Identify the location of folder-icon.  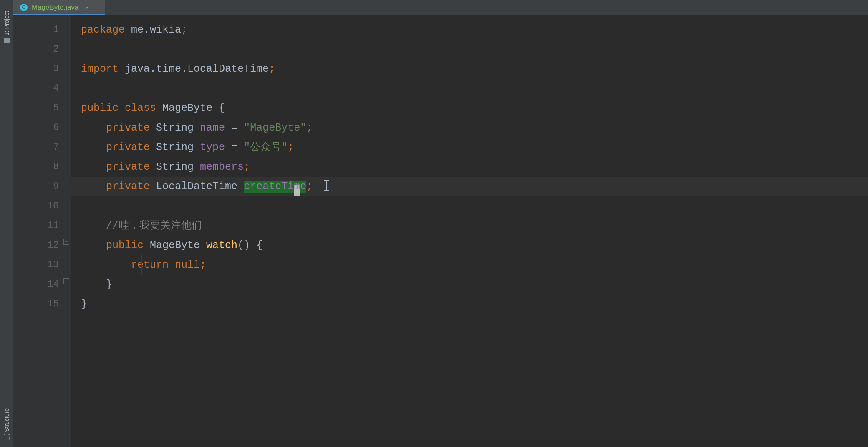
(7, 40).